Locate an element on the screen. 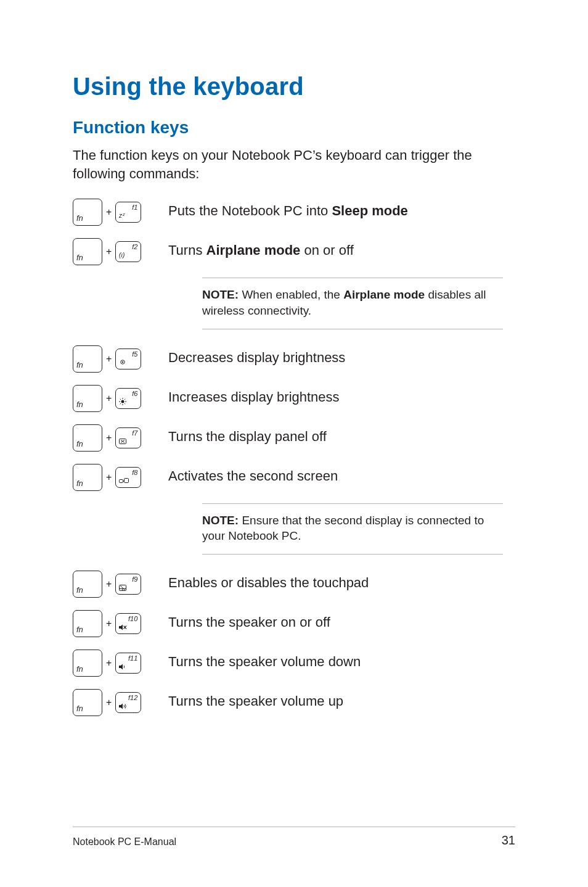 This screenshot has width=588, height=887. speaker-down-icon is located at coordinates (123, 667).